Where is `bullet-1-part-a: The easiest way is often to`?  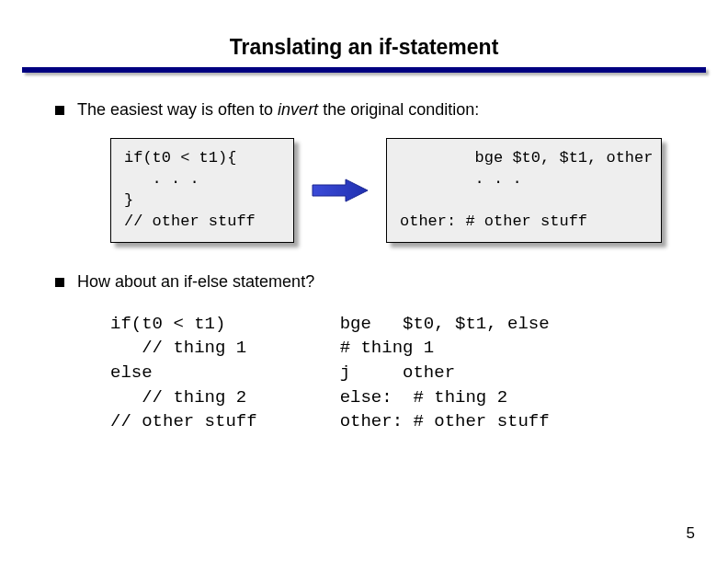
bullet-1-part-a: The easiest way is often to is located at coordinates (177, 109).